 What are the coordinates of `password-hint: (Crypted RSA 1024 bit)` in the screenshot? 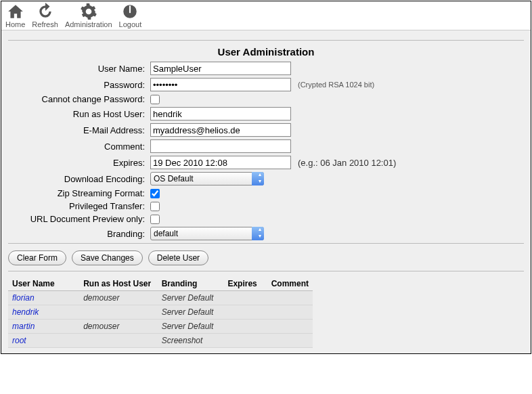 It's located at (336, 85).